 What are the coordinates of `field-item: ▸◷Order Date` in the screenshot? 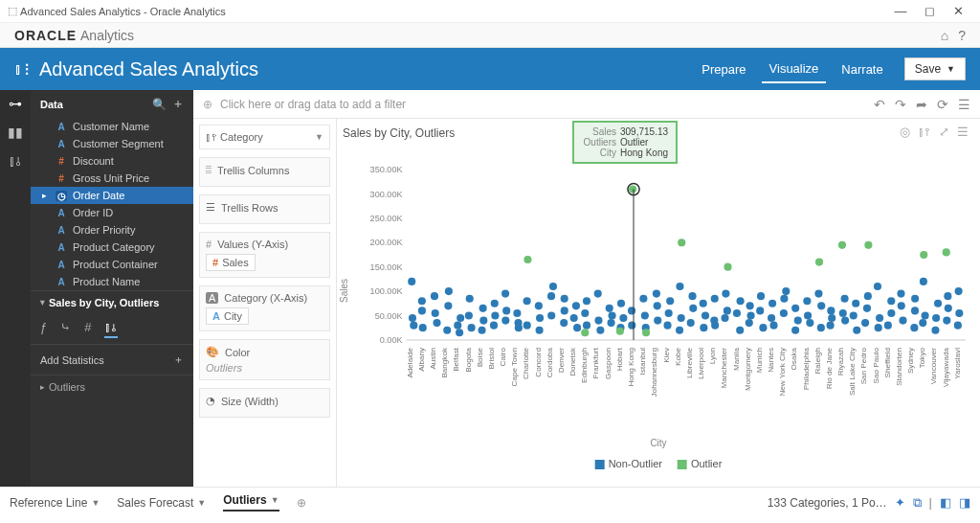 It's located at (112, 195).